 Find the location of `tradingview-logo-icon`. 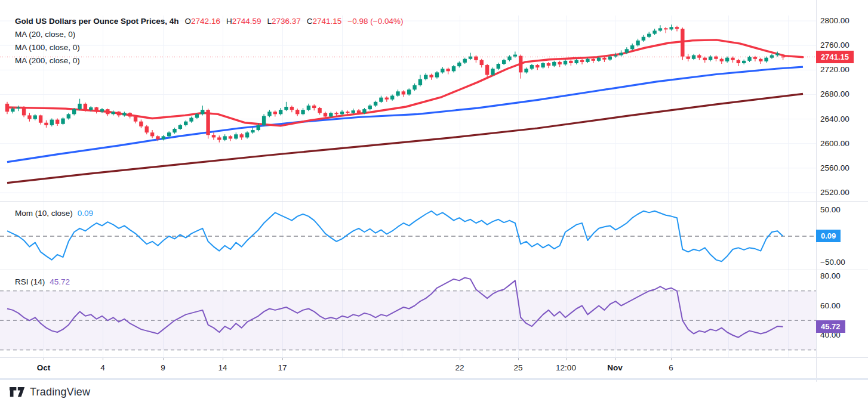

tradingview-logo-icon is located at coordinates (17, 392).